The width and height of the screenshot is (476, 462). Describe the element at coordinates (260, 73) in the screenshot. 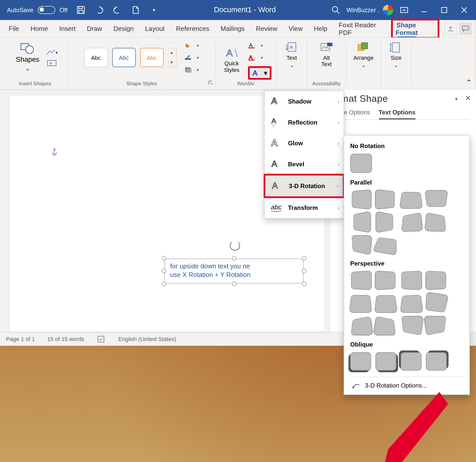

I see `text-effects-button: A ▾` at that location.